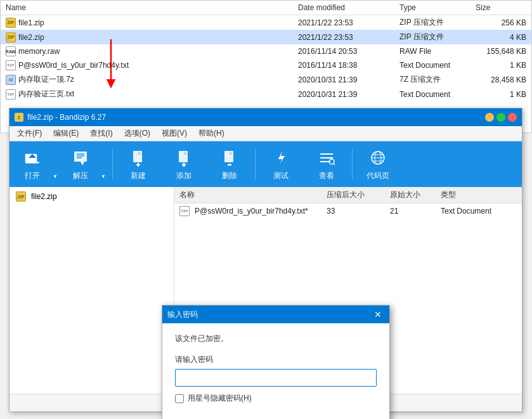 The image size is (532, 419). What do you see at coordinates (348, 211) in the screenshot?
I see `inner-file-row: TXT P@ssW0rd_is_y0ur_bir7hd4y.txt* 33 21…` at bounding box center [348, 211].